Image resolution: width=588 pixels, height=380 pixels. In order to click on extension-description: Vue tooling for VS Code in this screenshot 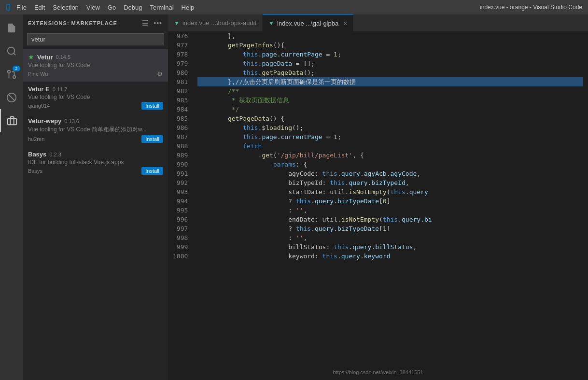, I will do `click(96, 97)`.